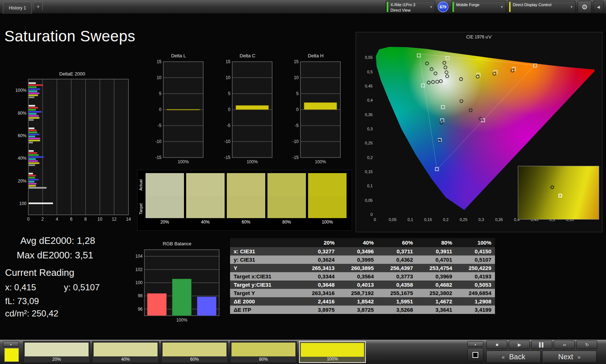 This screenshot has width=606, height=364. What do you see at coordinates (475, 242) in the screenshot?
I see `table-header-cell: 100%` at bounding box center [475, 242].